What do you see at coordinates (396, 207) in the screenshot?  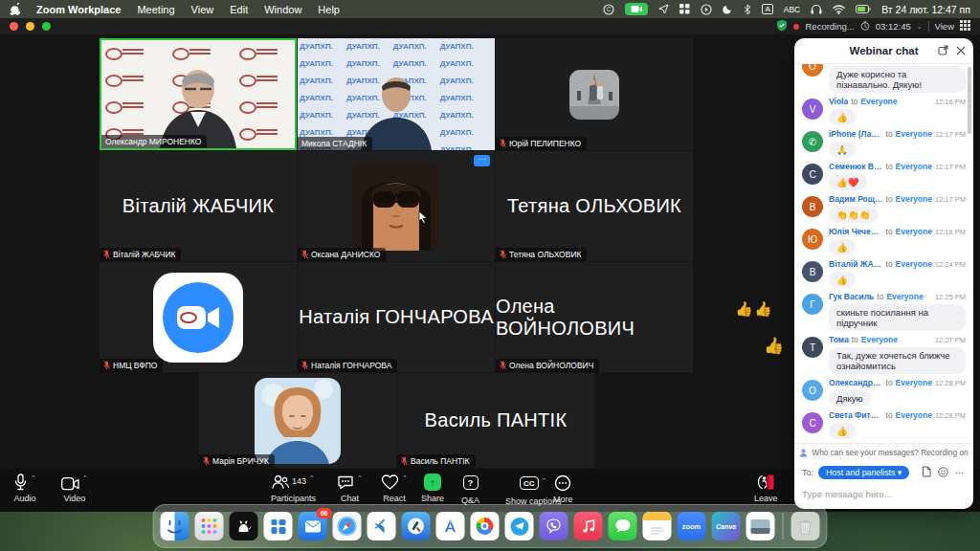 I see `video-tile-danysko: ⋯ Ок` at bounding box center [396, 207].